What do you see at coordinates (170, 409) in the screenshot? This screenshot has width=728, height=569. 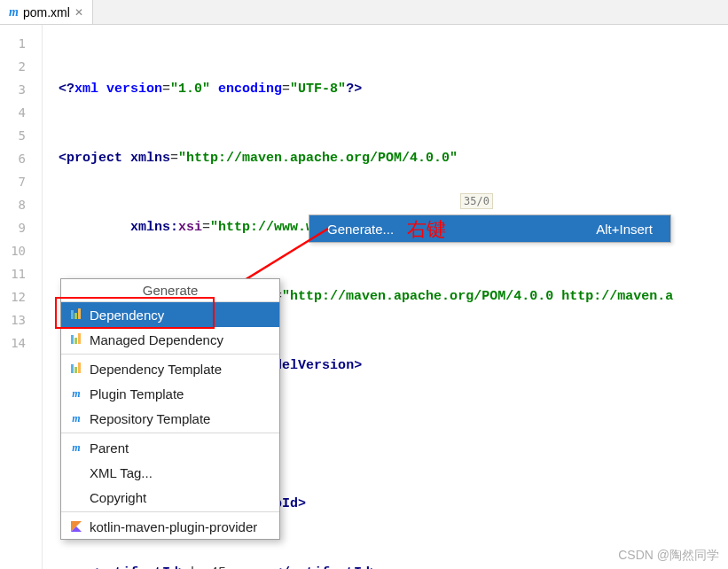 I see `generate-popup: Generate Dependency Managed Dependency D…` at bounding box center [170, 409].